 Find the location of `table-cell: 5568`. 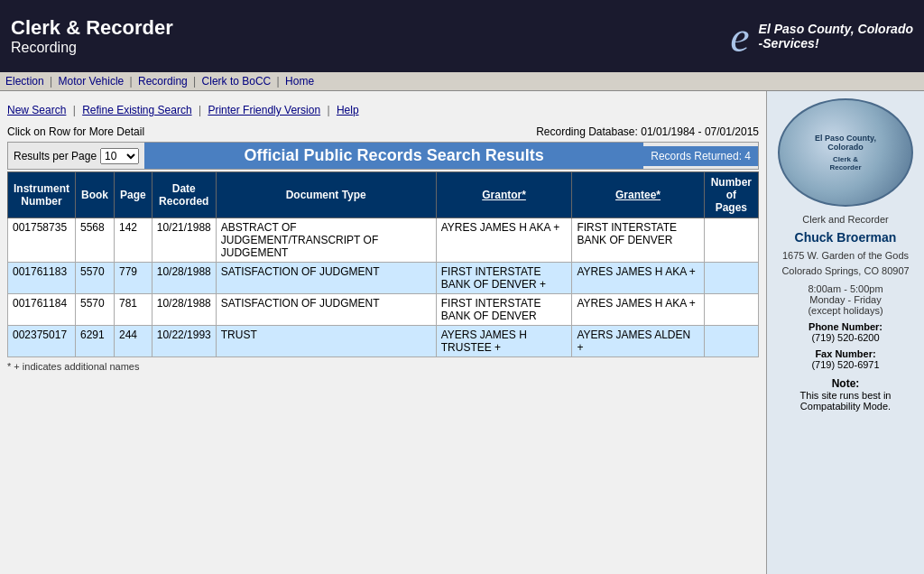

table-cell: 5568 is located at coordinates (96, 240).